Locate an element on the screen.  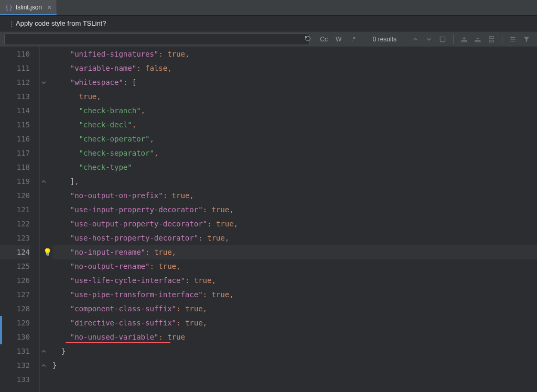
line-number: 120 is located at coordinates (15, 196).